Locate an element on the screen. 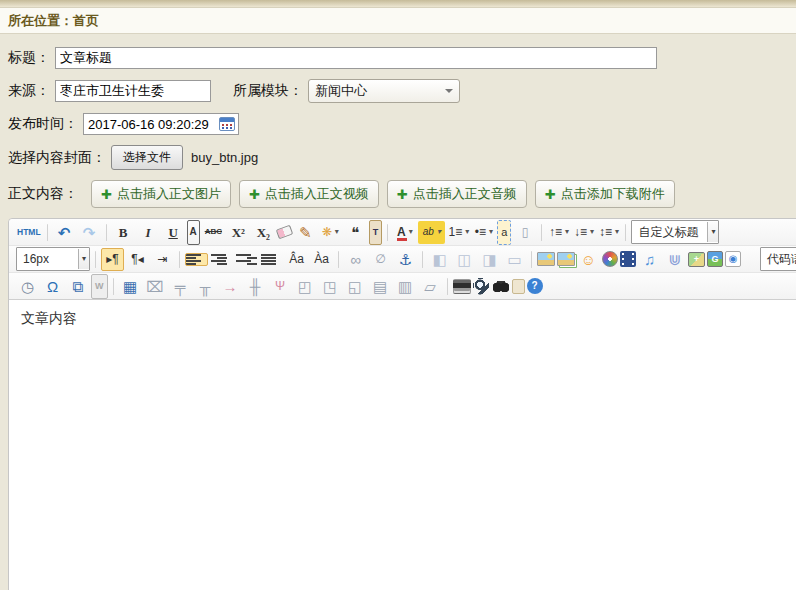 Image resolution: width=796 pixels, height=590 pixels. publish-time-label: 发布时间： is located at coordinates (43, 124).